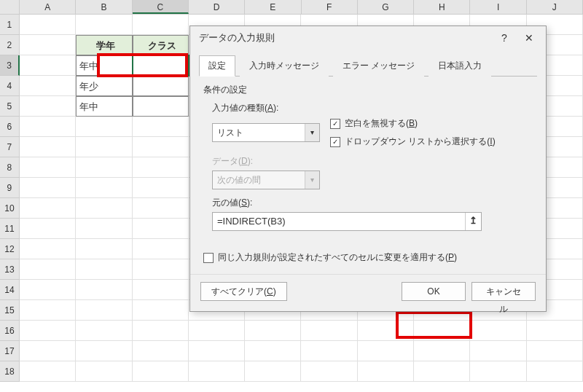 The width and height of the screenshot is (583, 392). What do you see at coordinates (103, 188) in the screenshot?
I see `cell-B9` at bounding box center [103, 188].